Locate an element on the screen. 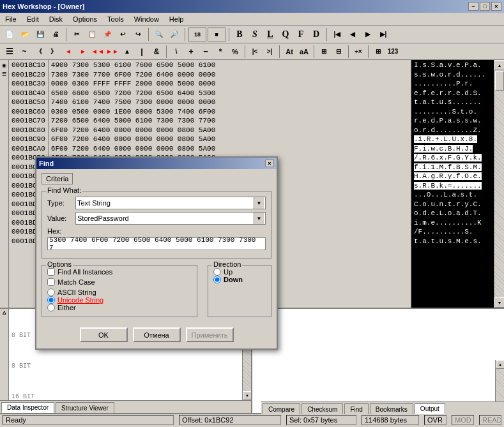 The height and width of the screenshot is (427, 504). ascii-label: ASCII String is located at coordinates (77, 292).